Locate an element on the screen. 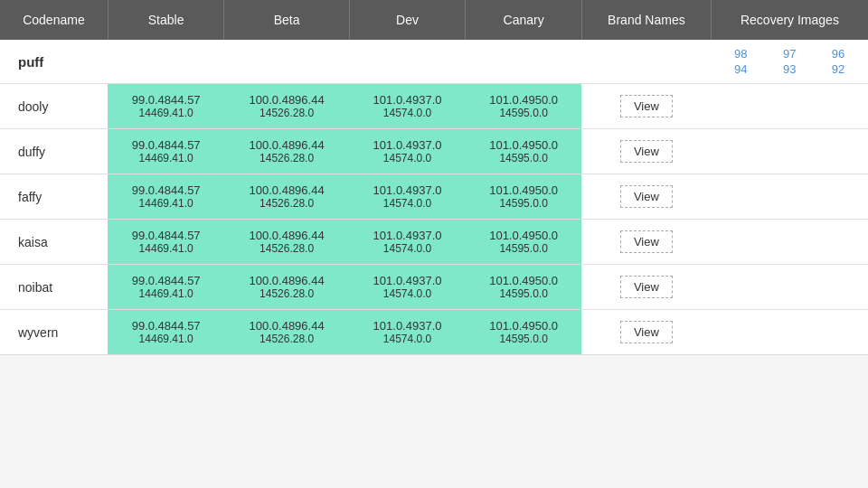 The image size is (868, 488). table-row: noibat99.0.4844.5714469.41.0100.0.4896.4… is located at coordinates (434, 287).